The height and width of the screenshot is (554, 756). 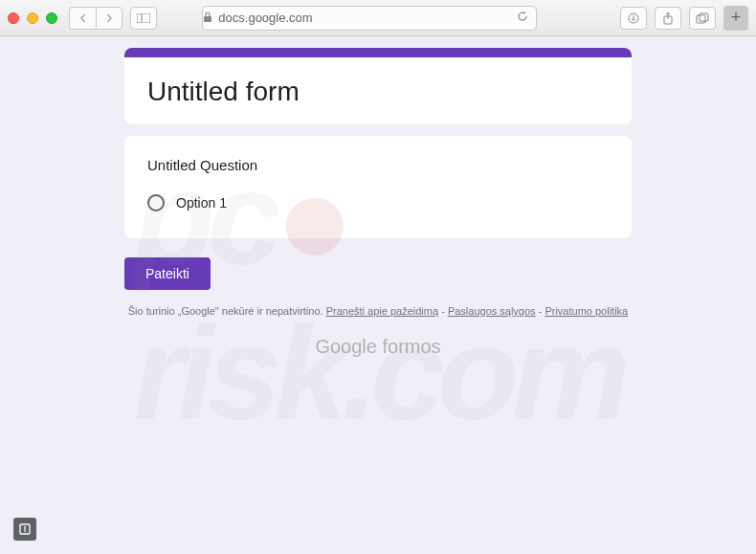 I want to click on google-forms-logo: Google formos, so click(x=378, y=346).